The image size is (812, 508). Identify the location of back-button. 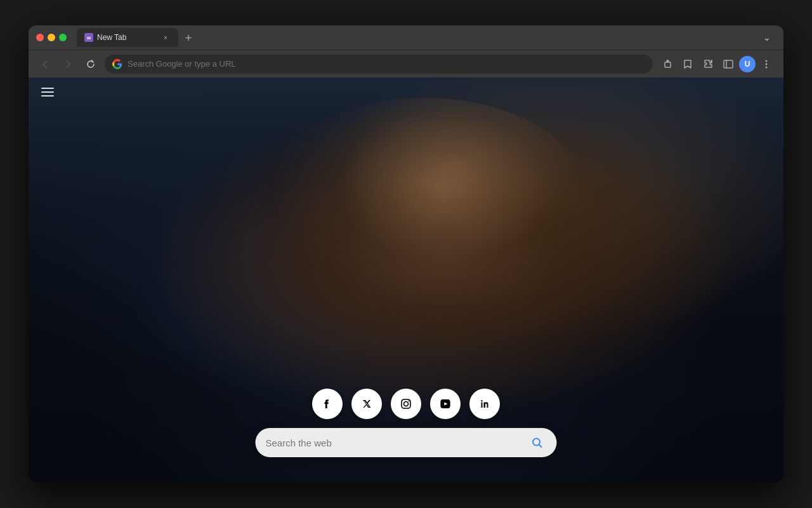
(45, 64).